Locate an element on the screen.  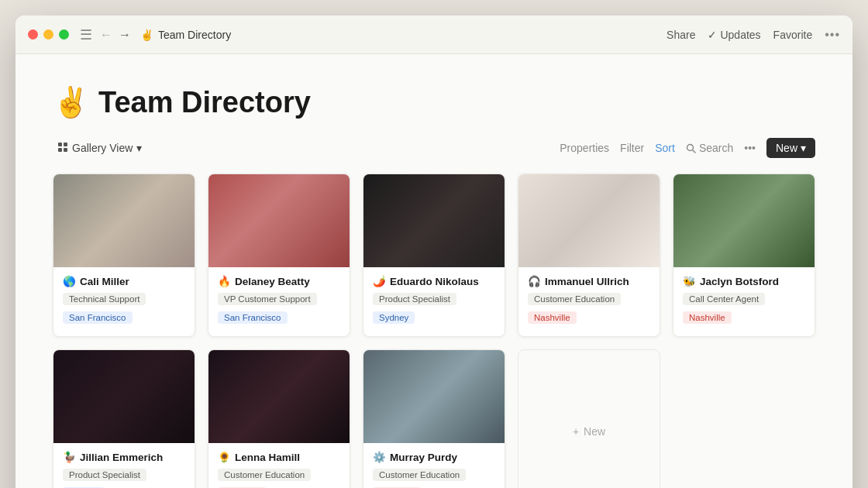
menu-icon: ☰ is located at coordinates (86, 35).